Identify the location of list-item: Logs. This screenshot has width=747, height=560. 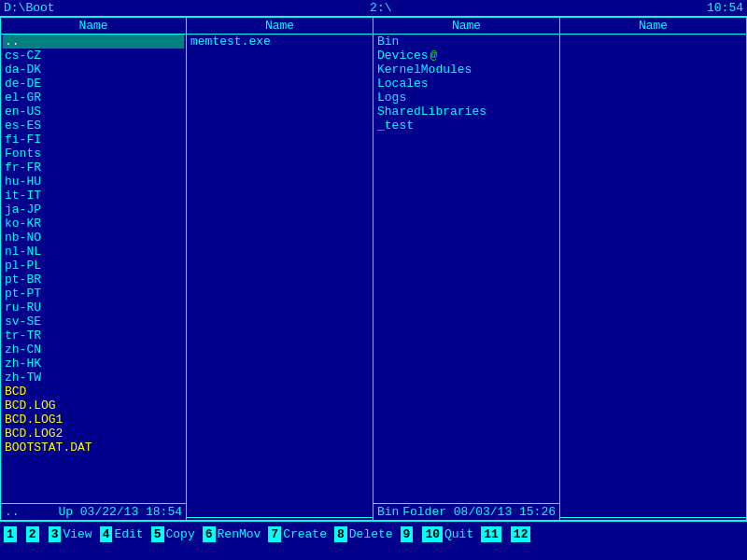
(467, 97).